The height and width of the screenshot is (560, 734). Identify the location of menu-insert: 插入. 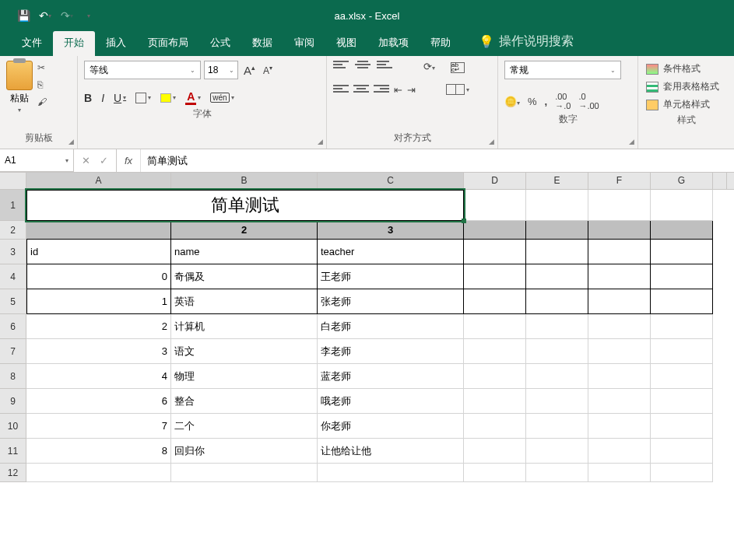
(116, 44).